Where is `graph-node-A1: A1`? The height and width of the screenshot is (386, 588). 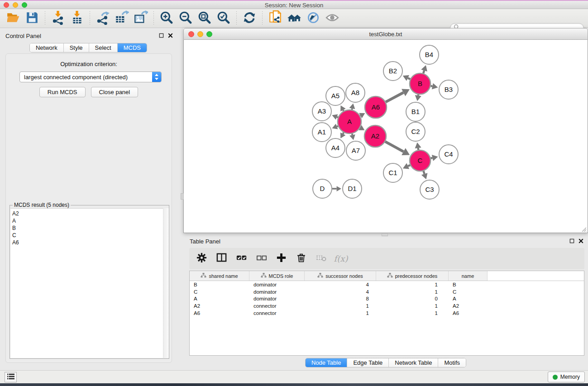
graph-node-A1: A1 is located at coordinates (322, 132).